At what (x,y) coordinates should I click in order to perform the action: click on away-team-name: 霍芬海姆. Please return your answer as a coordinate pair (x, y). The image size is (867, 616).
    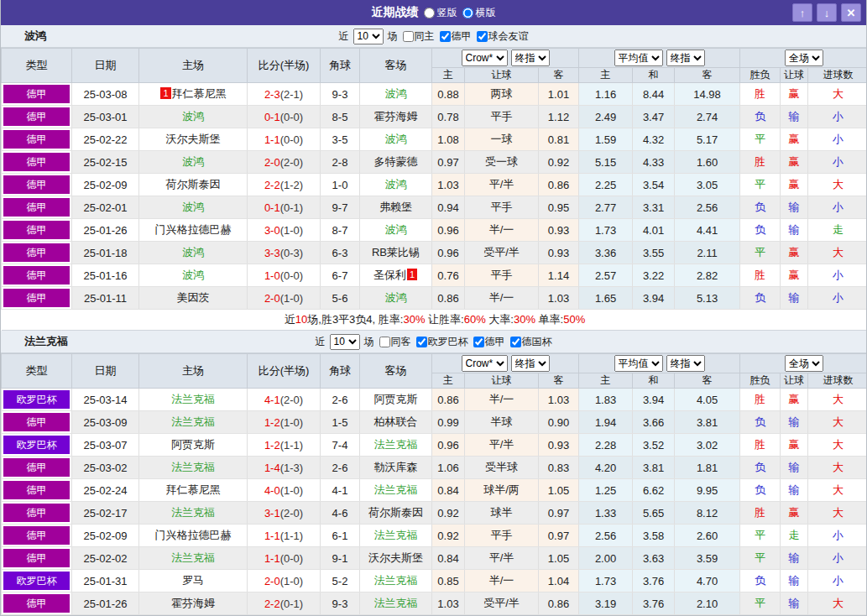
    Looking at the image, I should click on (396, 116).